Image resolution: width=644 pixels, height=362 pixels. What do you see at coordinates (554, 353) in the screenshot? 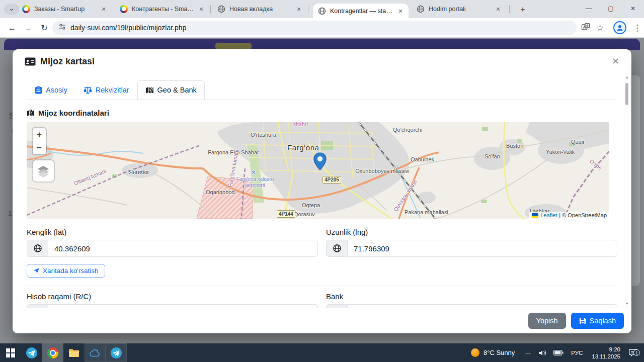
I see `taskbar-tray: 8°C Sunny ︿ РУС 9:20 13.11.2025 1` at bounding box center [554, 353].